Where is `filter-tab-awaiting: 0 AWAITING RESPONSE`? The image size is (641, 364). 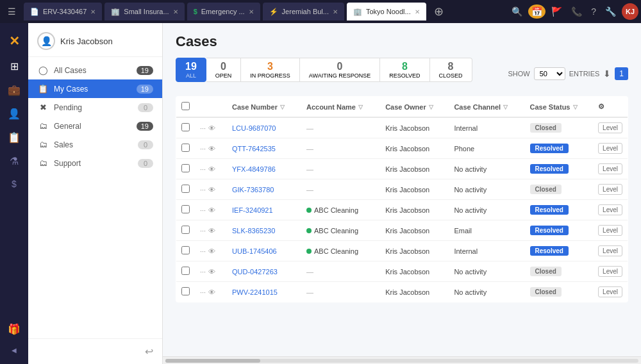
filter-tab-awaiting: 0 AWAITING RESPONSE is located at coordinates (340, 70).